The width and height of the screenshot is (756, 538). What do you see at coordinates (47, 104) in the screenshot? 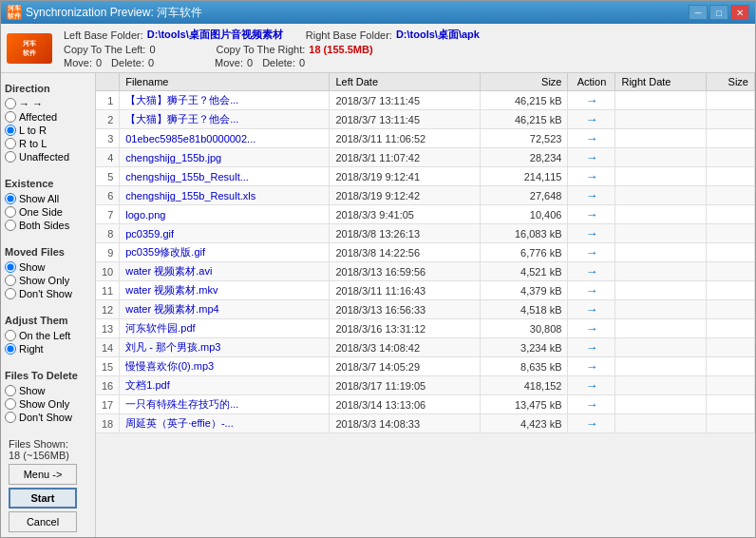
I see `direction-all: → →` at bounding box center [47, 104].